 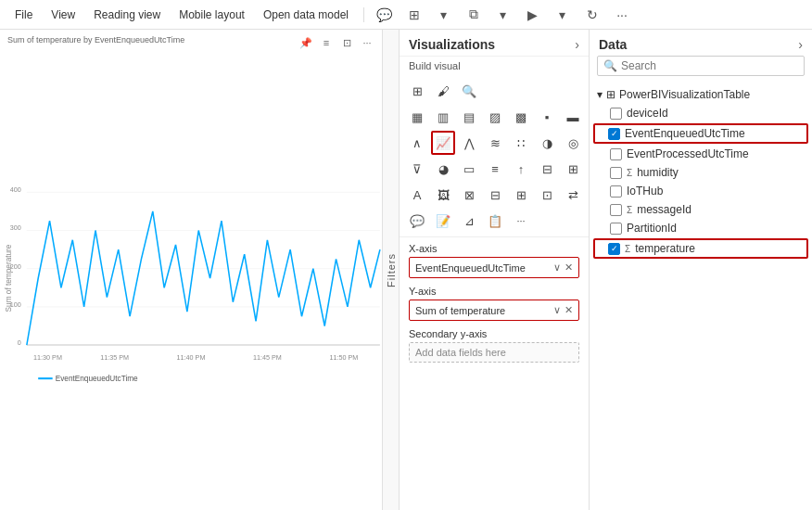 I want to click on focus-icon: ≡, so click(x=326, y=43).